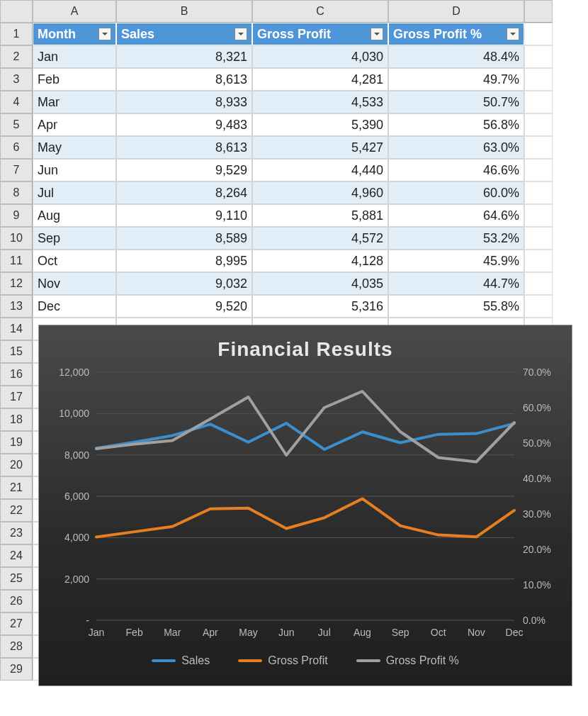 The height and width of the screenshot is (716, 588). Describe the element at coordinates (320, 34) in the screenshot. I see `table-header-gross-profit: Gross Profit` at that location.